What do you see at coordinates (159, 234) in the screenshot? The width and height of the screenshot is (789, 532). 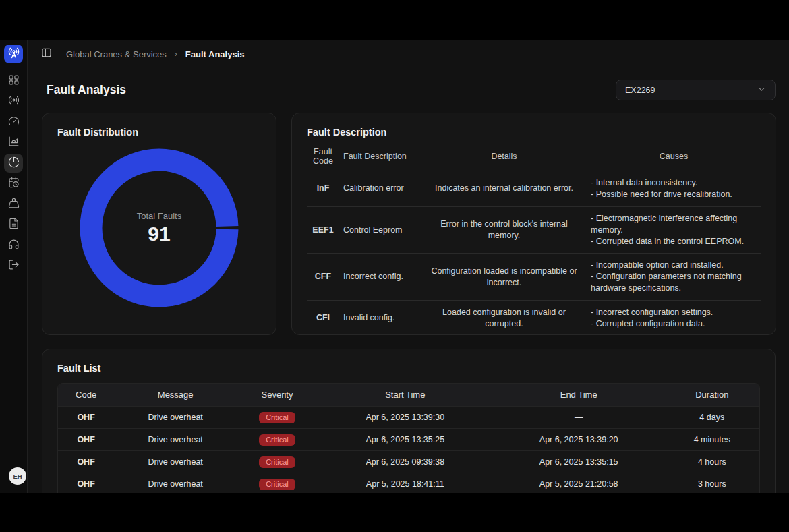 I see `donut-center-value: 91` at bounding box center [159, 234].